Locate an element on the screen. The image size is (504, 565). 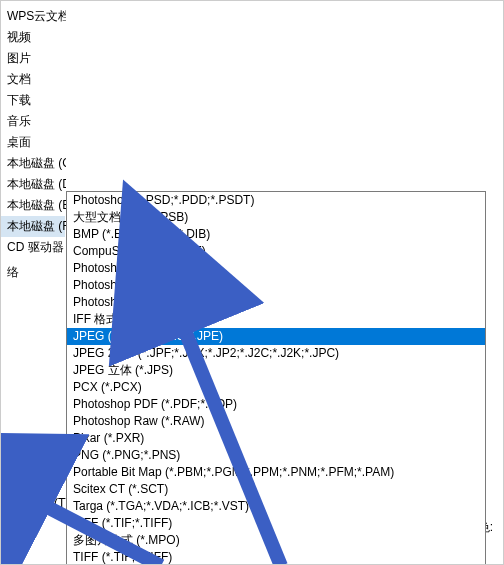
format-option-3: CompuServe GIF (*.GIF) is located at coordinates (276, 252).